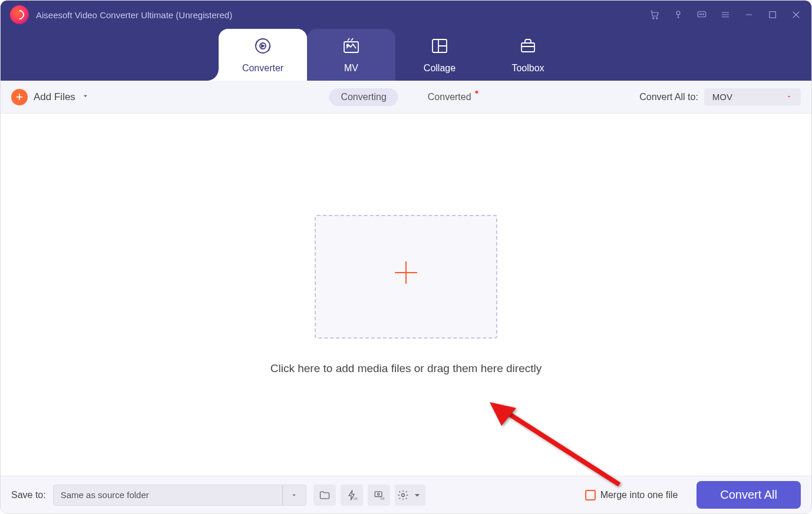  Describe the element at coordinates (748, 495) in the screenshot. I see `convert-all-button: Convert All` at that location.